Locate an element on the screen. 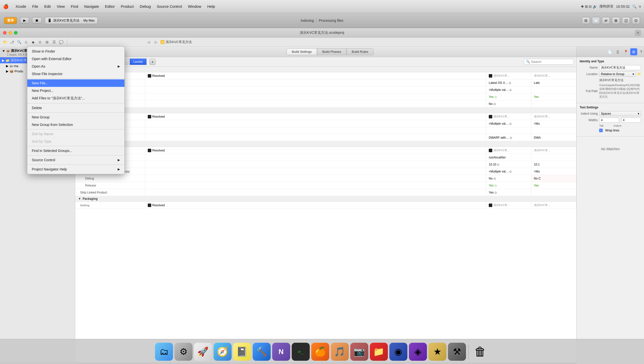 The image size is (644, 364). wrap-checkbox: ✓ is located at coordinates (601, 130).